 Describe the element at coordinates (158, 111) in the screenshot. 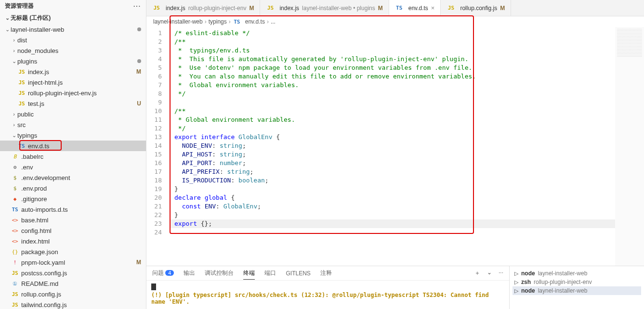

I see `line-number: 10` at that location.